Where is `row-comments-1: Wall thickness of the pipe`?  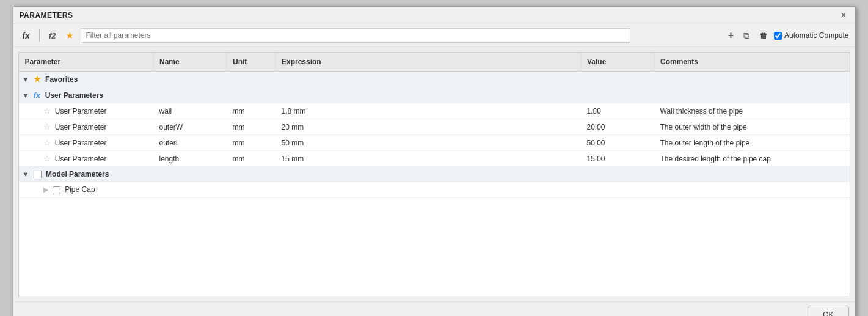 row-comments-1: Wall thickness of the pipe is located at coordinates (752, 111).